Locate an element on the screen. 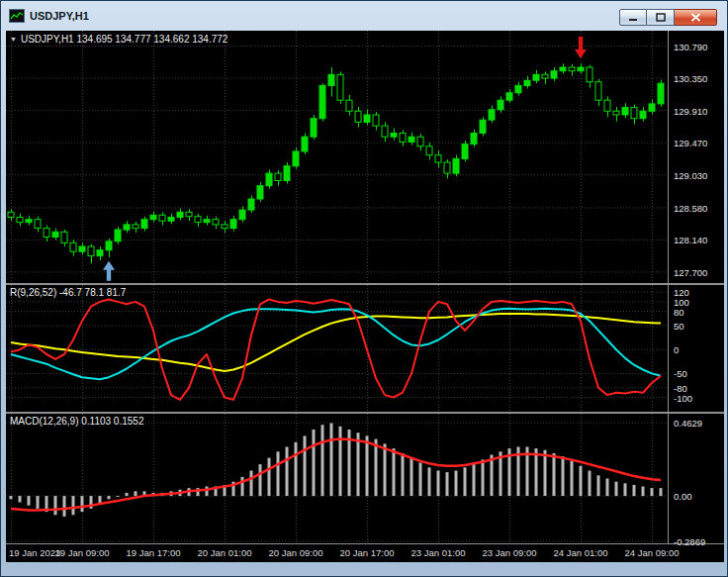 This screenshot has width=728, height=577. macd-label: MACD(12,26,9) 0.1103 0.1552 is located at coordinates (77, 422).